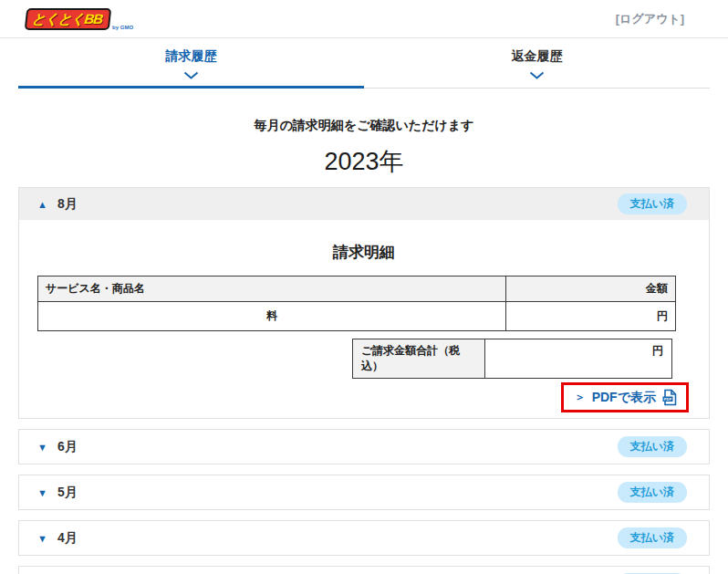  Describe the element at coordinates (68, 19) in the screenshot. I see `logo-text: とくとくBB` at that location.